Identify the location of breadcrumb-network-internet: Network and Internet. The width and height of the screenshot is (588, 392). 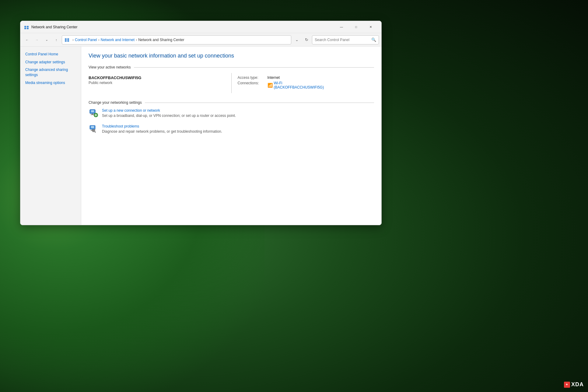
(117, 40).